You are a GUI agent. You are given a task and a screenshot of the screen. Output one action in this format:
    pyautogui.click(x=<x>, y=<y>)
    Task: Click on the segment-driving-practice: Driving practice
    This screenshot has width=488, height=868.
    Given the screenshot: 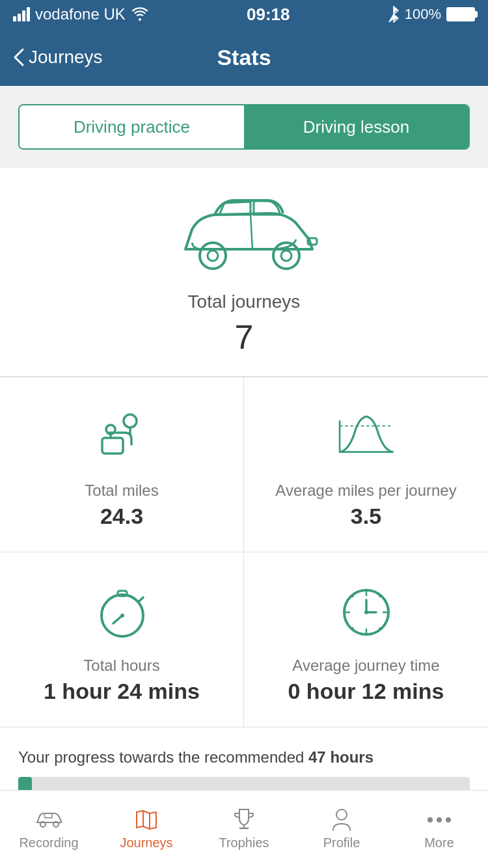 What is the action you would take?
    pyautogui.click(x=131, y=127)
    